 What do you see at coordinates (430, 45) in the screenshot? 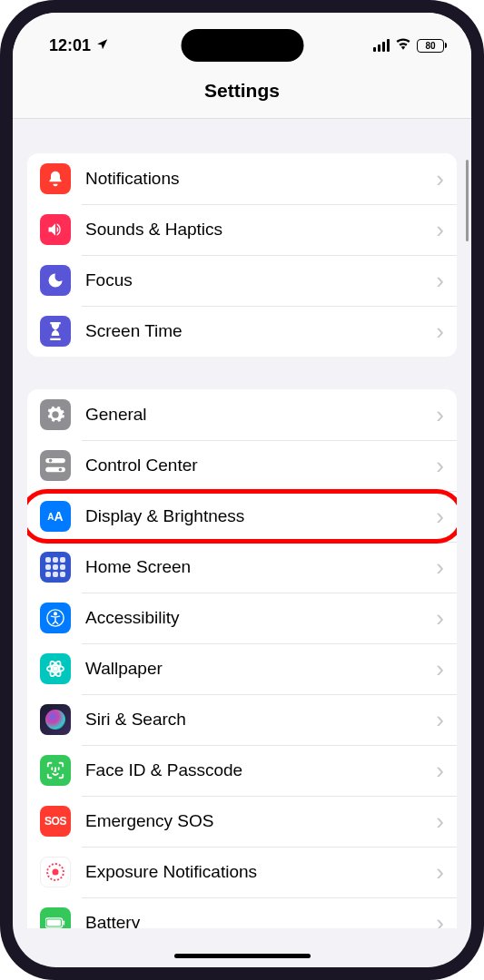
I see `battery-icon: 80` at bounding box center [430, 45].